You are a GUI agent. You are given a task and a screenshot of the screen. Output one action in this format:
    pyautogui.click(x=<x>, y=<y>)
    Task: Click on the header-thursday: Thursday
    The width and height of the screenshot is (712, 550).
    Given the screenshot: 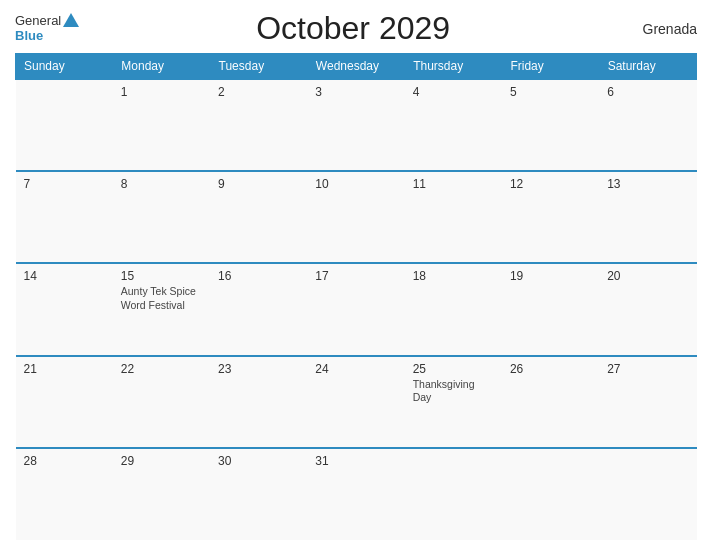 What is the action you would take?
    pyautogui.click(x=454, y=67)
    